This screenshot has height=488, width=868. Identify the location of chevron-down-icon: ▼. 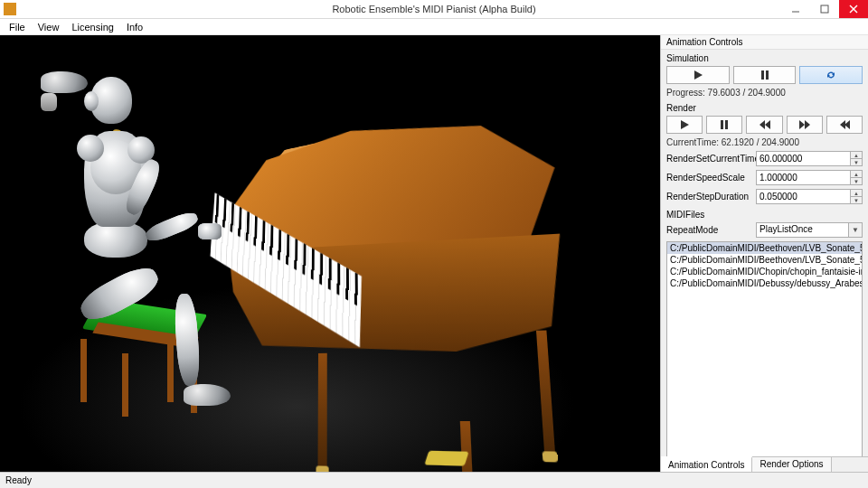
(855, 230).